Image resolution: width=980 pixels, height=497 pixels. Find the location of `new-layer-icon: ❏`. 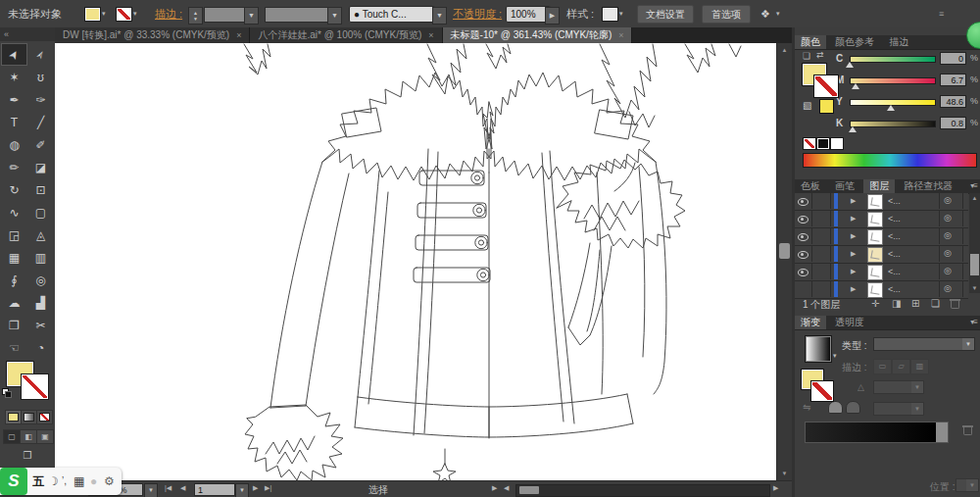

new-layer-icon: ❏ is located at coordinates (935, 304).